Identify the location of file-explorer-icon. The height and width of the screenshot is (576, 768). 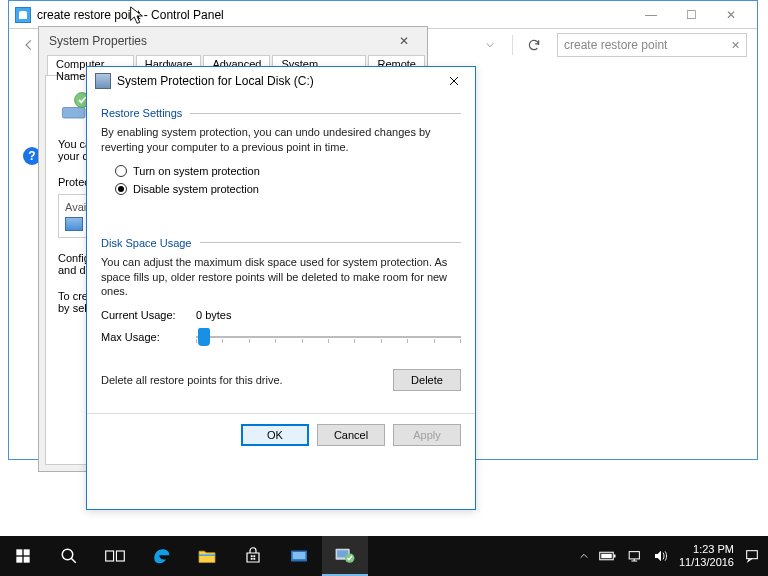
(207, 556).